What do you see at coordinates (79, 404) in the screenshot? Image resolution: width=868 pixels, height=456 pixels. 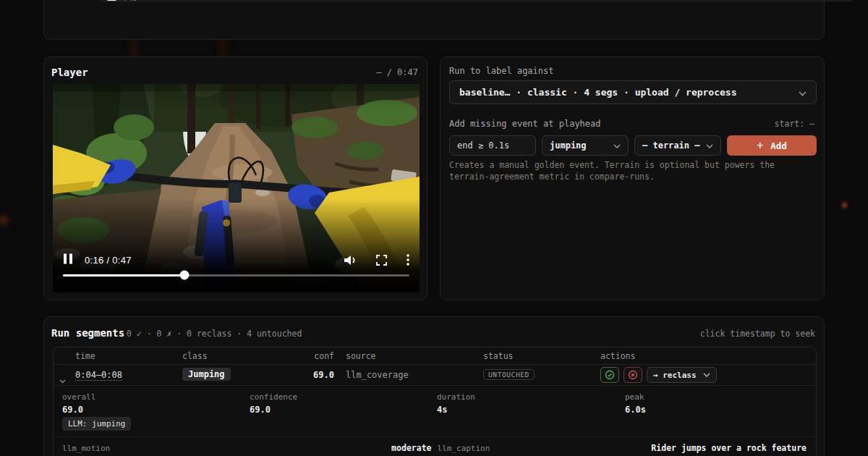 I see `stat-overall: overall 69.0` at bounding box center [79, 404].